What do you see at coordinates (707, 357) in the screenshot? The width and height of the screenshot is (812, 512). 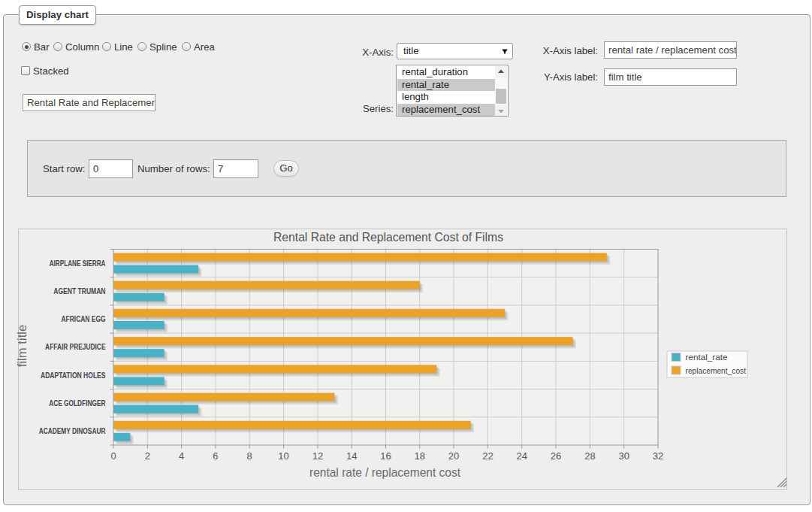 I see `svg-text: rental_rate` at bounding box center [707, 357].